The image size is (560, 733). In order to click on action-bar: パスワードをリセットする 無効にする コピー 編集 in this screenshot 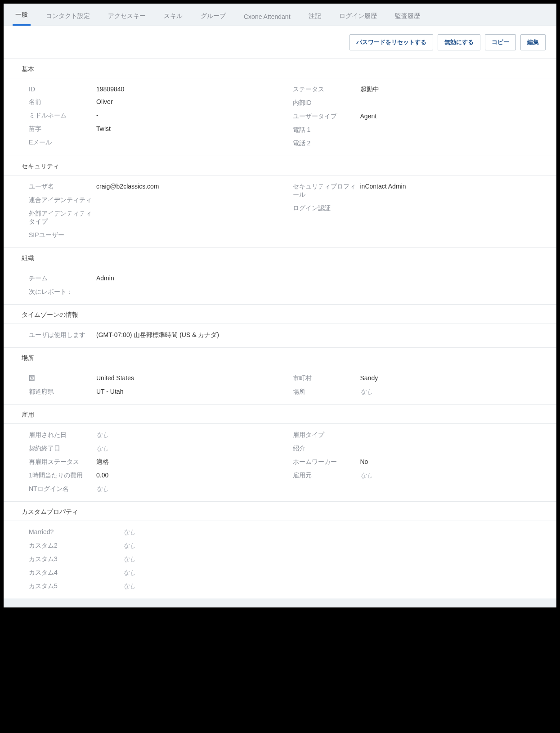, I will do `click(280, 42)`.